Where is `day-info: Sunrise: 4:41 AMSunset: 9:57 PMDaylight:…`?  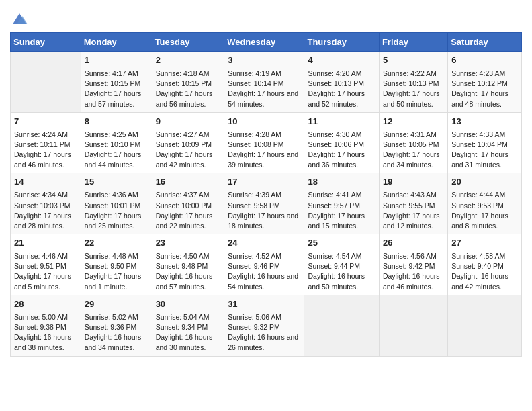 day-info: Sunrise: 4:41 AMSunset: 9:57 PMDaylight:… is located at coordinates (336, 210).